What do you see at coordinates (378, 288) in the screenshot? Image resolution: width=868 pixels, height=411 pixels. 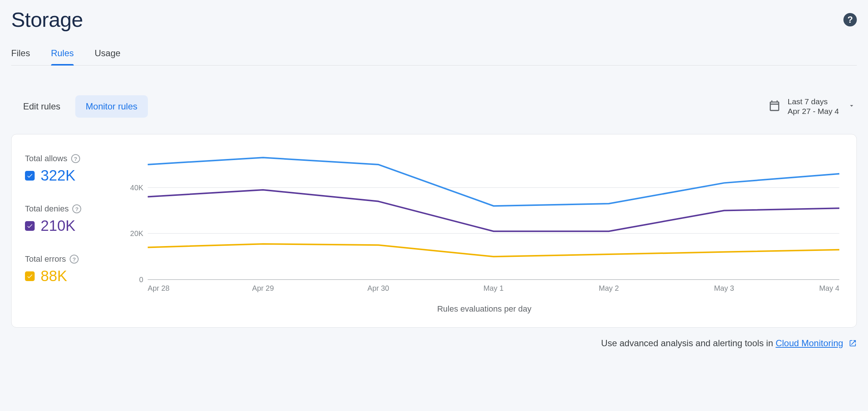 I see `svg-text: Apr 30` at bounding box center [378, 288].